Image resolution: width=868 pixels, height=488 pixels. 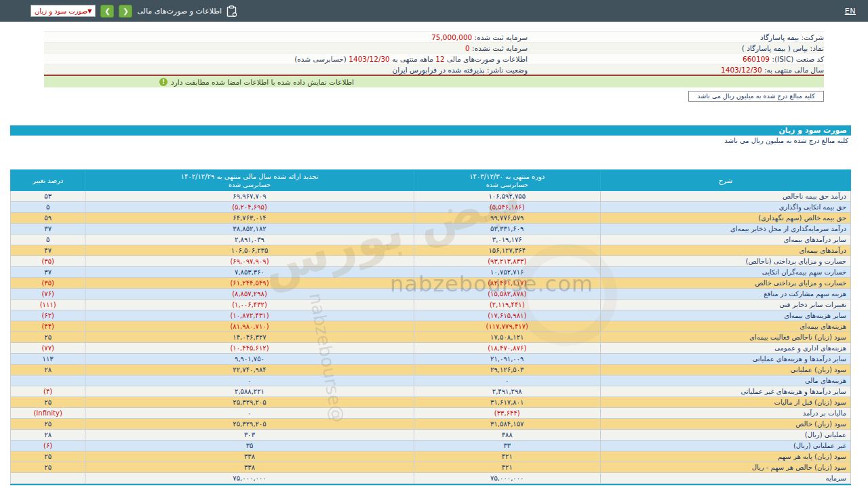 What do you see at coordinates (756, 96) in the screenshot?
I see `amounts-unit-box: کلیه مبالغ درج شده به میلیون ریال می باش…` at bounding box center [756, 96].